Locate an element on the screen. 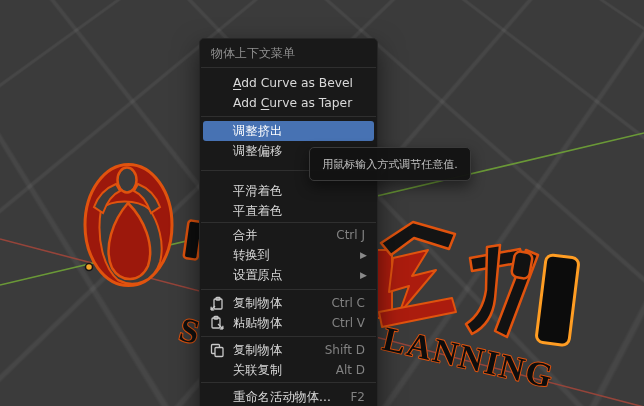  menu-item-adjust-extrude: 调整挤出 is located at coordinates (288, 131).